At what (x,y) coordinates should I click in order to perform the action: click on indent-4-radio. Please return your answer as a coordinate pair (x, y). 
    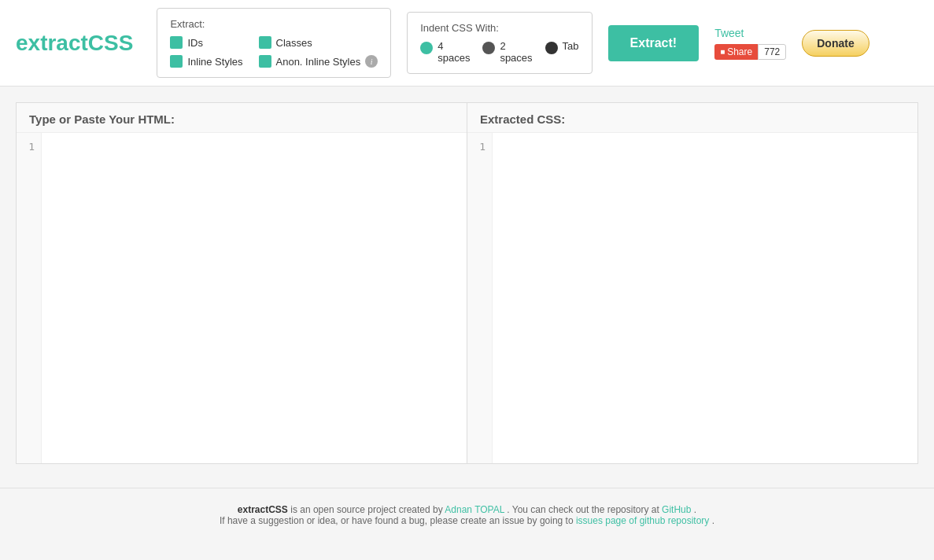
    Looking at the image, I should click on (426, 48).